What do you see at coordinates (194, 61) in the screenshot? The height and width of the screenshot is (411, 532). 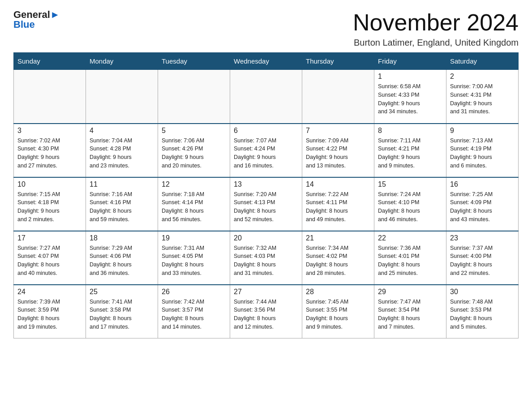 I see `calendar-header-tuesday: Tuesday` at bounding box center [194, 61].